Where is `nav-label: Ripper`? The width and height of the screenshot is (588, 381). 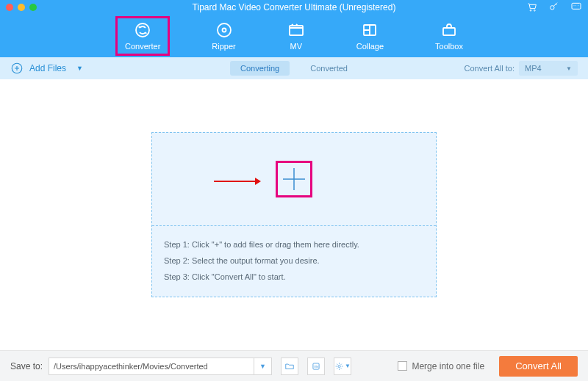 nav-label: Ripper is located at coordinates (223, 46).